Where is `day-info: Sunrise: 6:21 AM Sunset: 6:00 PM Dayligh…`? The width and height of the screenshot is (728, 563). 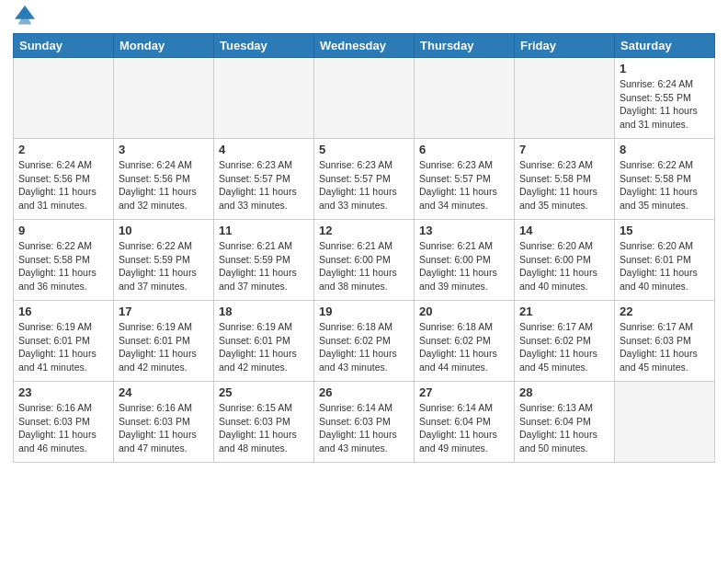
day-info: Sunrise: 6:21 AM Sunset: 6:00 PM Dayligh… is located at coordinates (464, 267).